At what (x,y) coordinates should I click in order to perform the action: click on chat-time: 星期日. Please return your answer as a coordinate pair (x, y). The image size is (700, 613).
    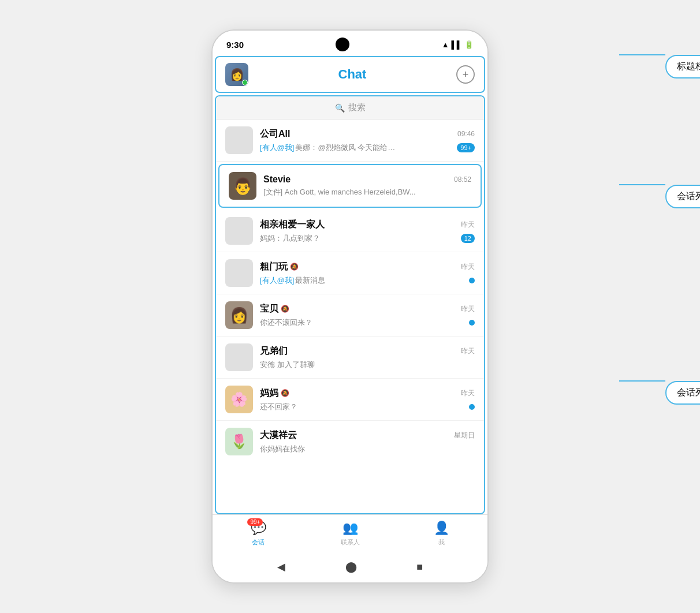
    Looking at the image, I should click on (464, 435).